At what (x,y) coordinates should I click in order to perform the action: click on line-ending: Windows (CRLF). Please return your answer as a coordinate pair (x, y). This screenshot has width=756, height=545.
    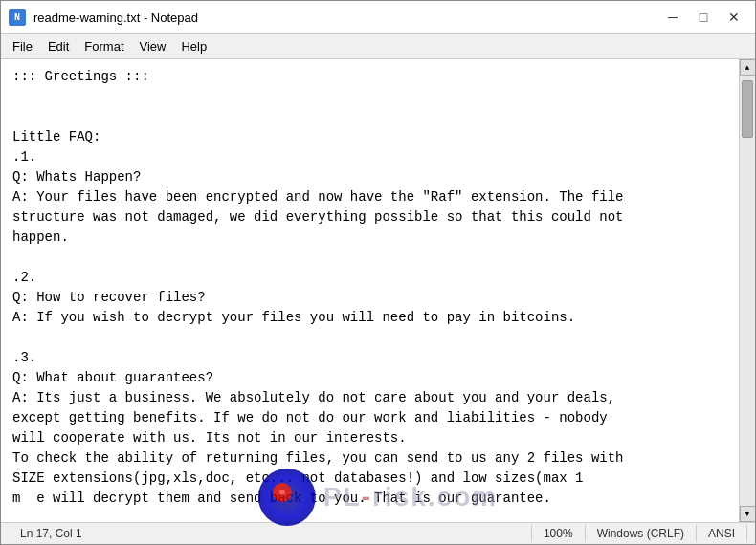
    Looking at the image, I should click on (641, 534).